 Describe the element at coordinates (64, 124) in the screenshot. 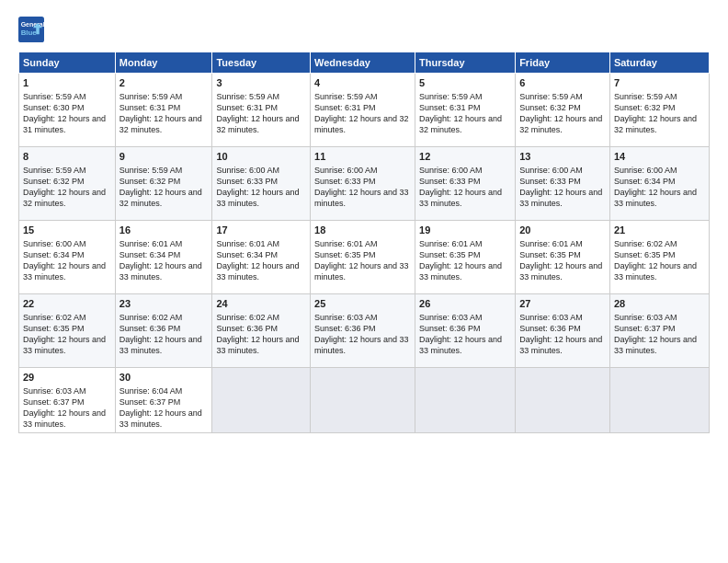

I see `daylight-label: Daylight: 12 hours and 31 minutes.` at that location.